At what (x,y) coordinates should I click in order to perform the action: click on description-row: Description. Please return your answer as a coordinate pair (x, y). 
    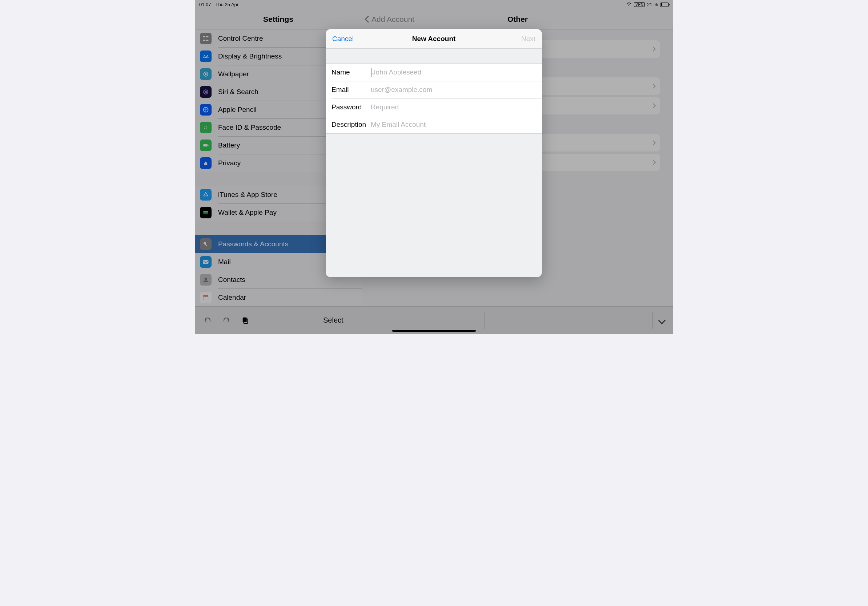
    Looking at the image, I should click on (434, 125).